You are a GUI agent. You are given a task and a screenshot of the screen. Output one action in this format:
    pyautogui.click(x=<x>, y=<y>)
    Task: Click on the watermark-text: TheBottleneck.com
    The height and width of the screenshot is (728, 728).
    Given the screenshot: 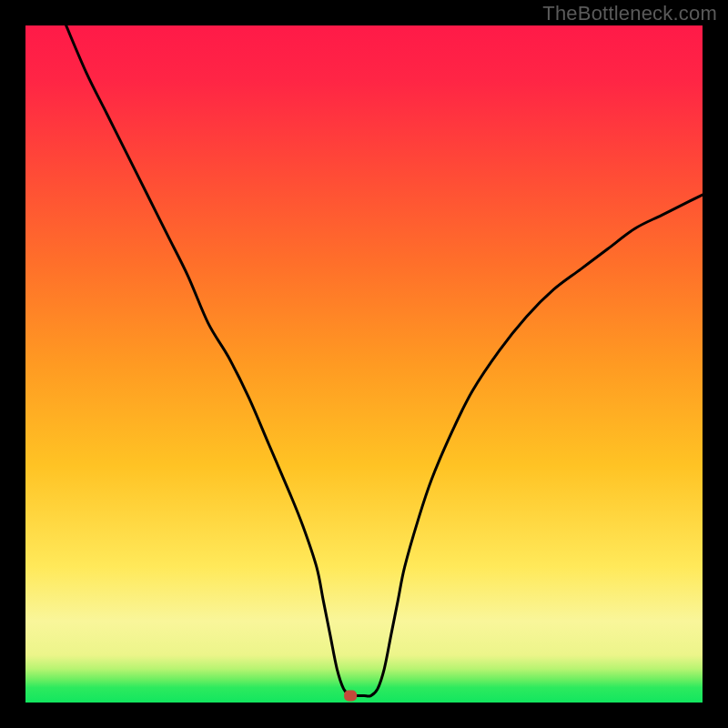 What is the action you would take?
    pyautogui.click(x=630, y=14)
    